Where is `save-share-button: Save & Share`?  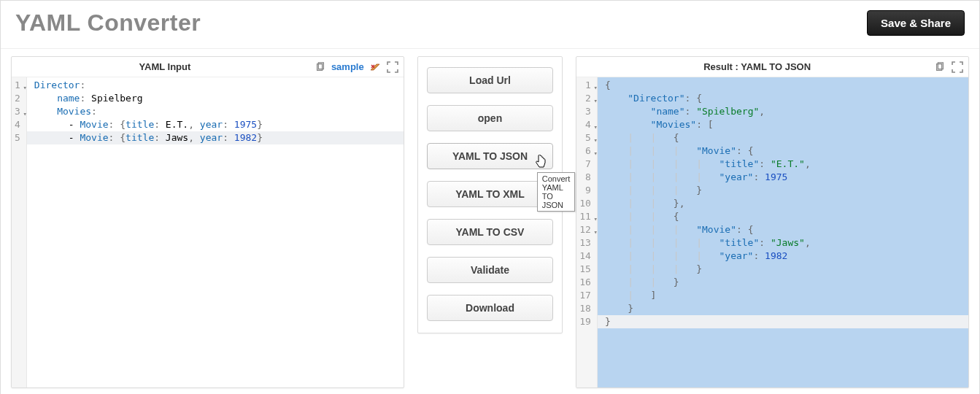 save-share-button: Save & Share is located at coordinates (916, 23).